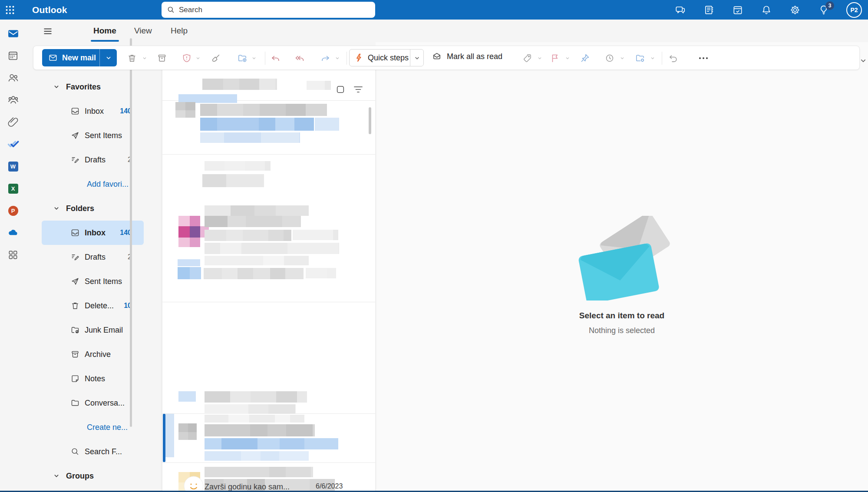 Image resolution: width=868 pixels, height=492 pixels. What do you see at coordinates (13, 233) in the screenshot?
I see `onedrive-icon` at bounding box center [13, 233].